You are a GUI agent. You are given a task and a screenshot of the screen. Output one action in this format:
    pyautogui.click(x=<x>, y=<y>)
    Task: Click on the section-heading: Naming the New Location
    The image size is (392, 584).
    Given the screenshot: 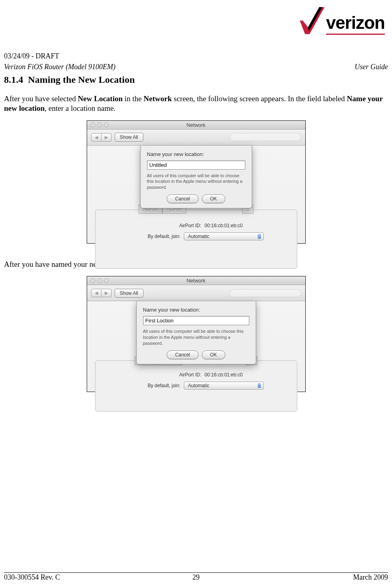 What is the action you would take?
    pyautogui.click(x=82, y=80)
    